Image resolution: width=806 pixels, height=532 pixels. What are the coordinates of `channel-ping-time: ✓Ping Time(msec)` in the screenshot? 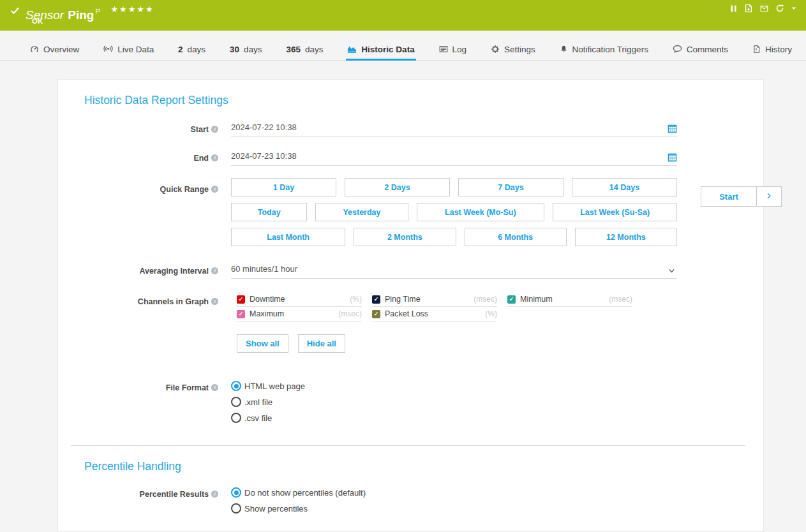 It's located at (435, 301).